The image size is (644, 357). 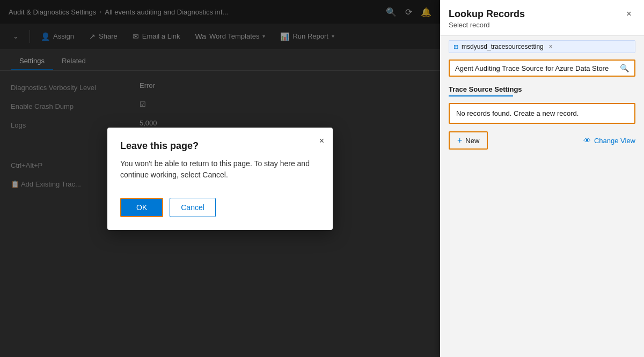 I want to click on eye-icon: 👁, so click(x=587, y=140).